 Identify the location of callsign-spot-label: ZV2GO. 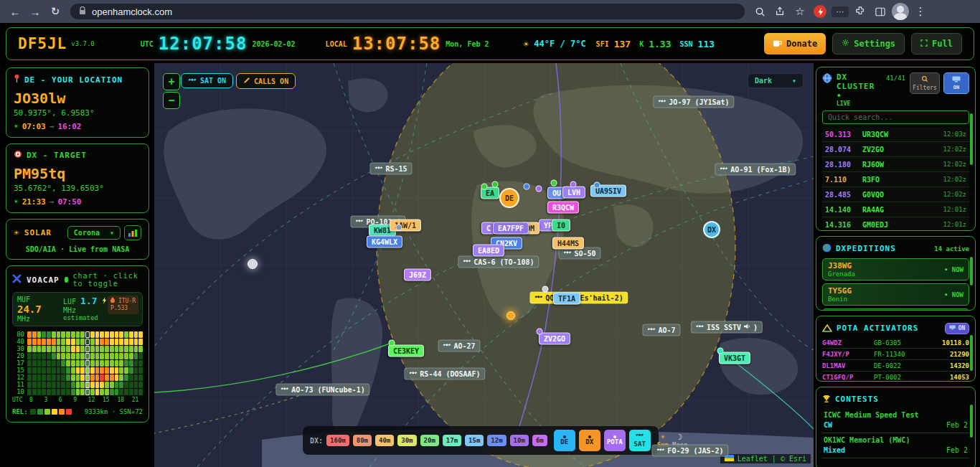
(555, 339).